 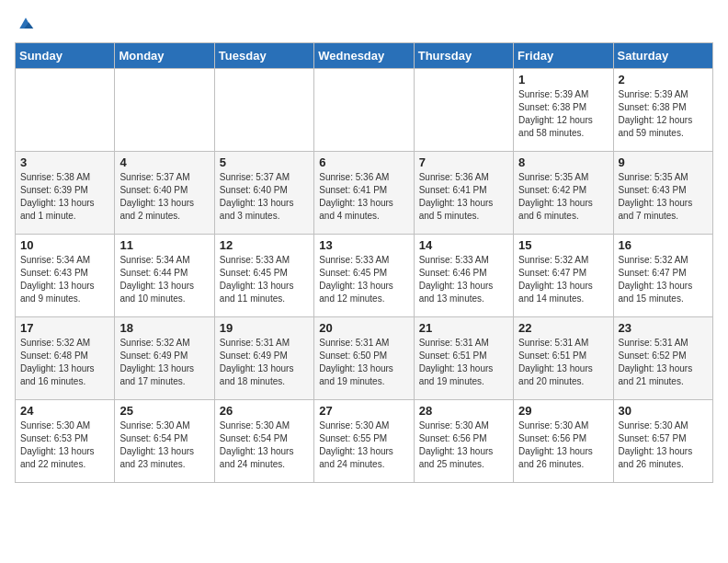 What do you see at coordinates (64, 327) in the screenshot?
I see `day-number: 17` at bounding box center [64, 327].